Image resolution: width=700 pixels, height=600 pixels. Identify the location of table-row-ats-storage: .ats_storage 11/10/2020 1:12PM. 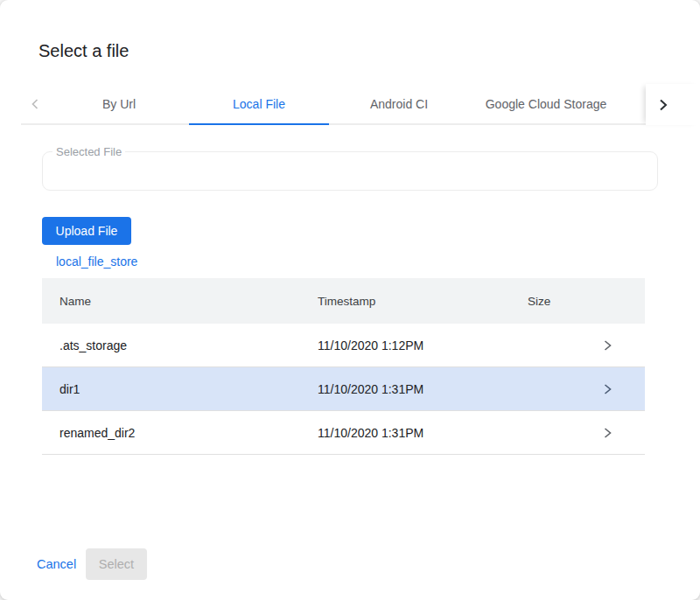
(343, 345).